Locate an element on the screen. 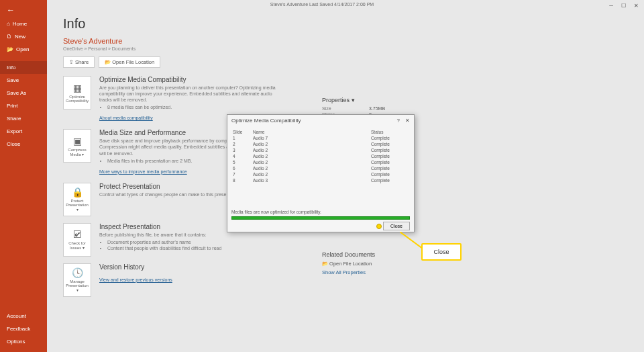 The width and height of the screenshot is (644, 352). col-status: Status is located at coordinates (390, 132).